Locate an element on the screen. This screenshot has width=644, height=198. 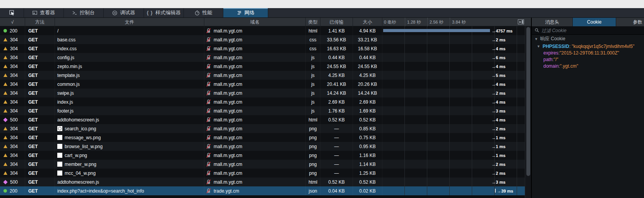
tab-inspector: 查看器 is located at coordinates (44, 13).